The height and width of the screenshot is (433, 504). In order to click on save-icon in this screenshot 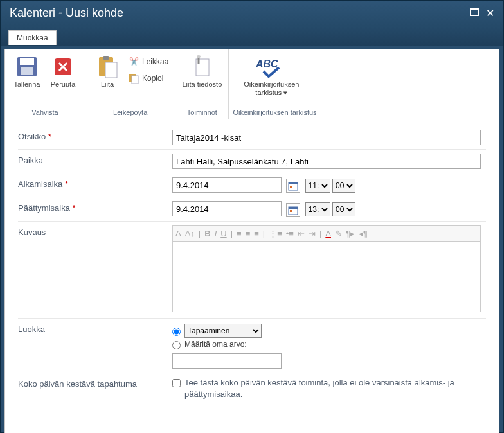, I will do `click(27, 67)`.